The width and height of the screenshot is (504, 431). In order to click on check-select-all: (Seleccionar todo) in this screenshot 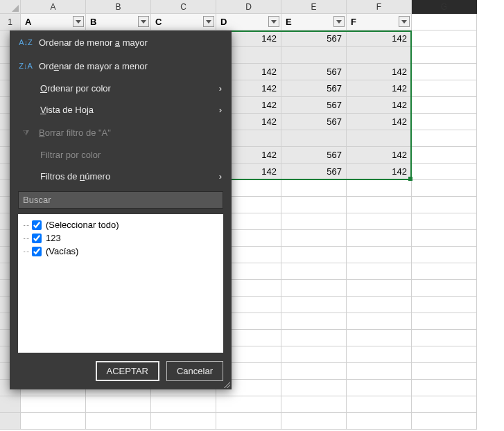, I will do `click(121, 225)`.